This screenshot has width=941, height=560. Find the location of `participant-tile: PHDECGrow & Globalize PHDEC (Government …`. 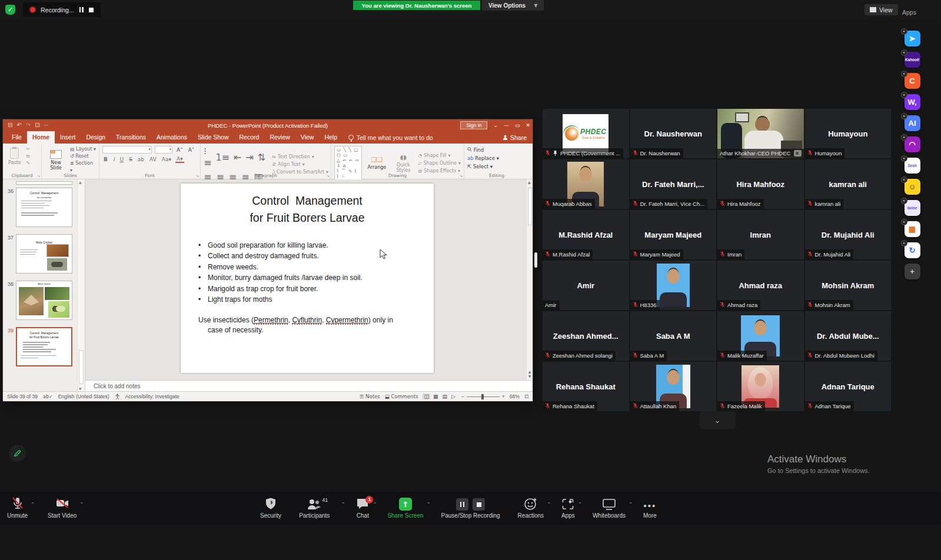

participant-tile: PHDECGrow & Globalize PHDEC (Government … is located at coordinates (586, 134).